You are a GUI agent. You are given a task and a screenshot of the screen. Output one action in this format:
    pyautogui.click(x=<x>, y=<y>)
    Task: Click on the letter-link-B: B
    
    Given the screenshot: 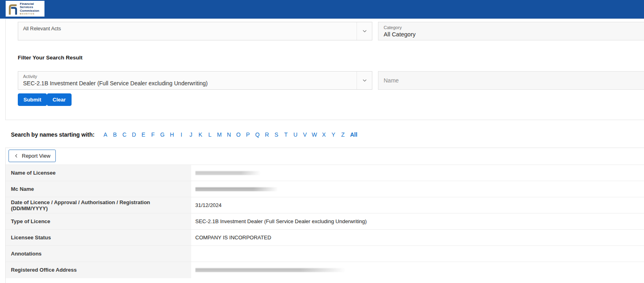 What is the action you would take?
    pyautogui.click(x=115, y=135)
    